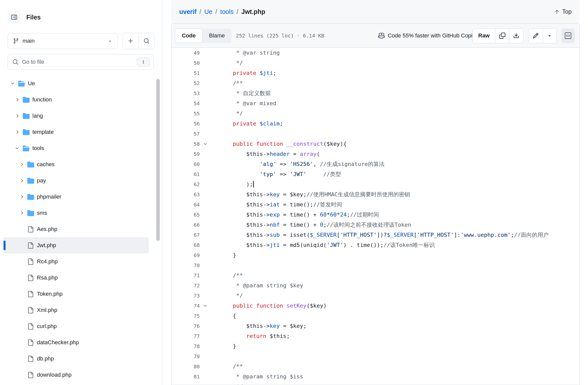 The height and width of the screenshot is (385, 588). Describe the element at coordinates (186, 306) in the screenshot. I see `line-number: 74` at that location.